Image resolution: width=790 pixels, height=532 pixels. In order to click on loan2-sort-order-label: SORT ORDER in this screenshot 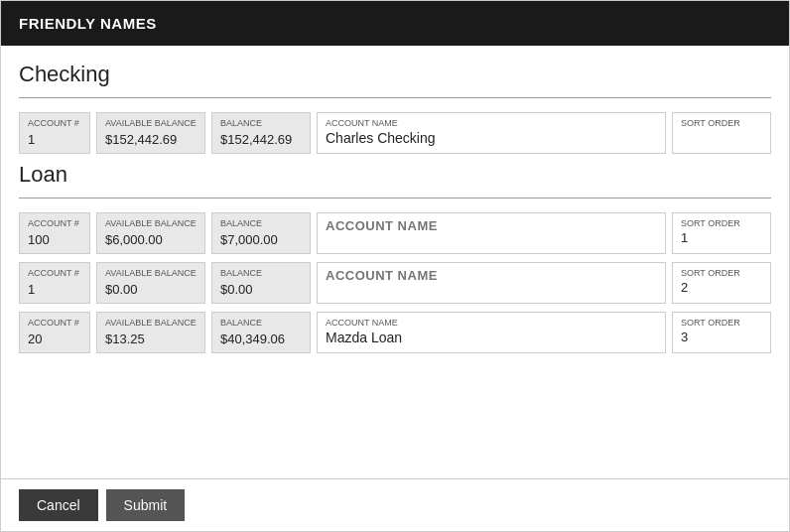, I will do `click(722, 273)`.